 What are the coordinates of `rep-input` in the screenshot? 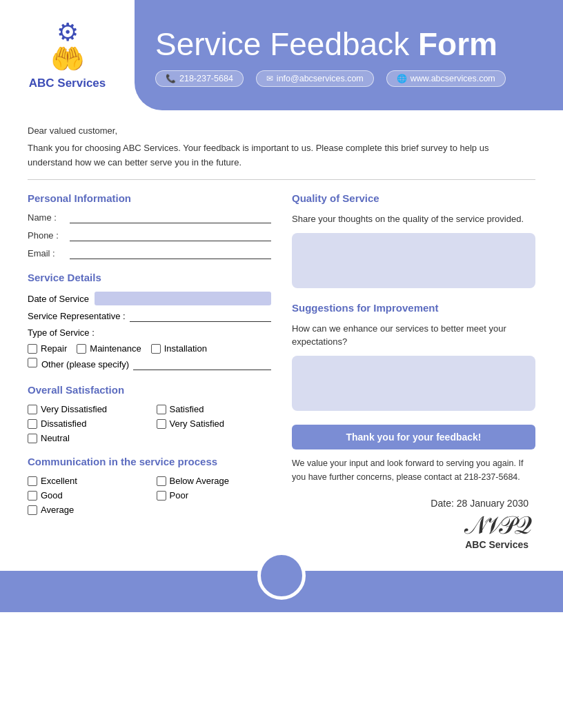 It's located at (200, 316).